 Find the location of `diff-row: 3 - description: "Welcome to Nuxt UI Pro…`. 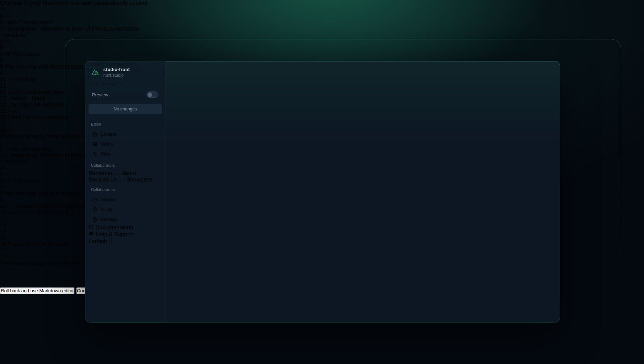

diff-row: 3 - description: "Welcome to Nuxt UI Pro… is located at coordinates (322, 29).